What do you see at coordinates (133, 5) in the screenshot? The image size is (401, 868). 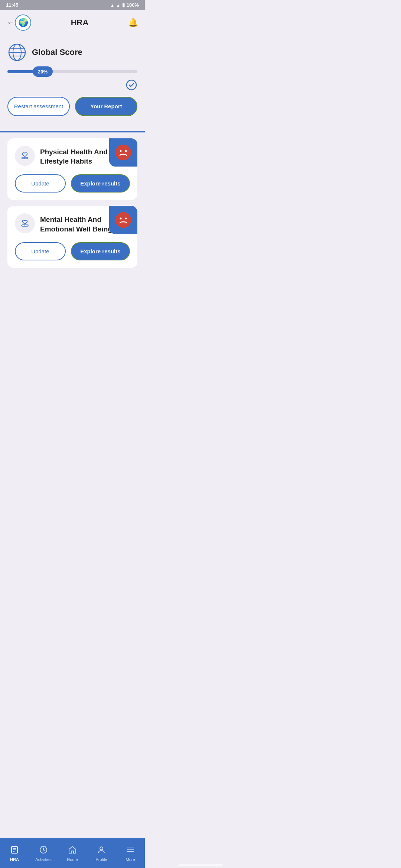 I see `battery-label: 100%` at bounding box center [133, 5].